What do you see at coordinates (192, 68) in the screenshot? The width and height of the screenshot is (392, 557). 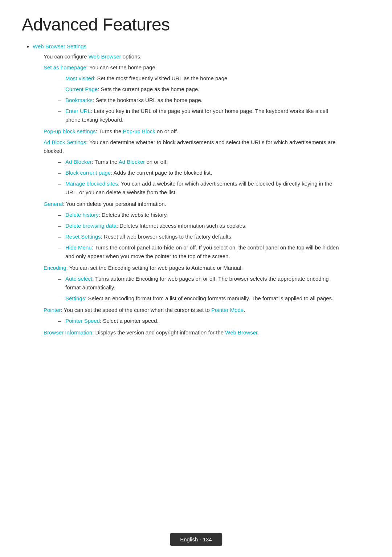 I see `set-homepage-section: Set as homepage: You can set the home pa…` at bounding box center [192, 68].